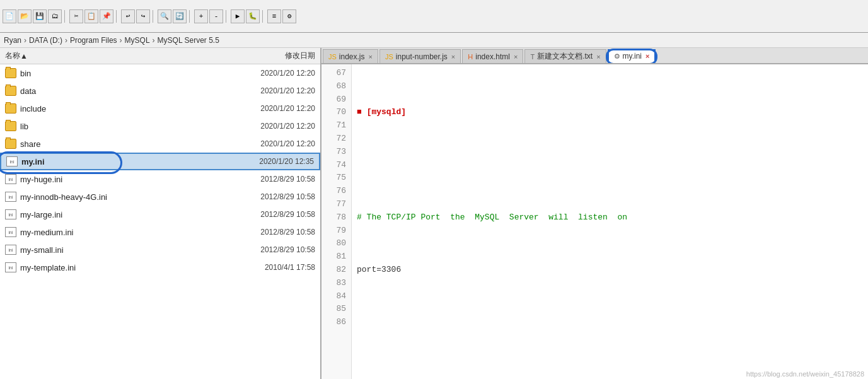  What do you see at coordinates (610, 270) in the screenshot?
I see `code-line-70: port=3306` at bounding box center [610, 270].